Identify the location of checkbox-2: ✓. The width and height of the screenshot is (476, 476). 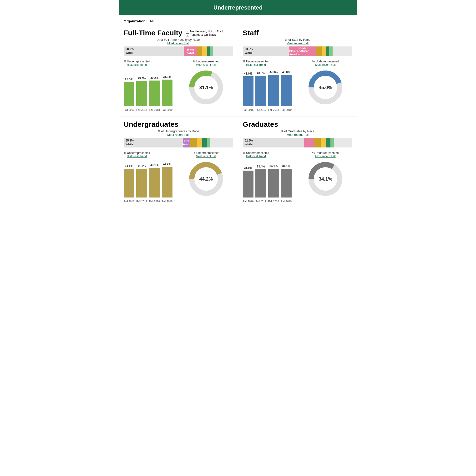
(188, 35).